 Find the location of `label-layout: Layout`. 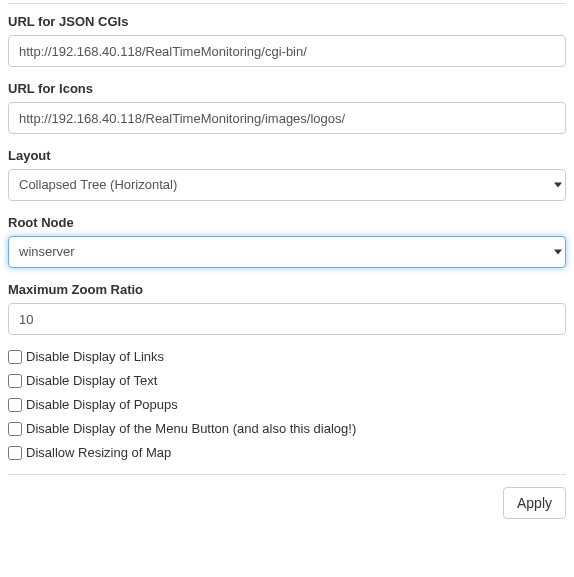

label-layout: Layout is located at coordinates (287, 156).